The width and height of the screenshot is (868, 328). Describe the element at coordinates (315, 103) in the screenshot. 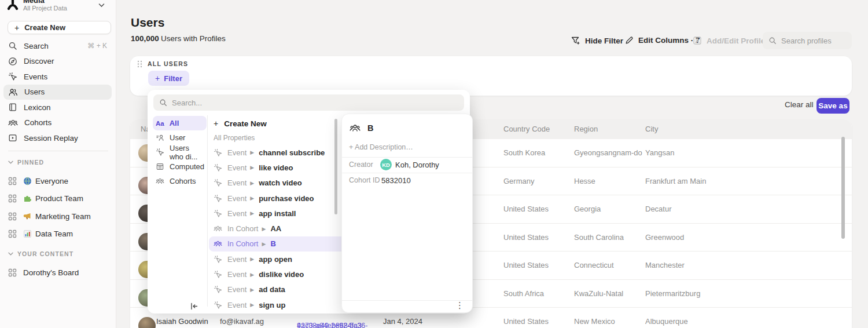

I see `dropdown-search-input` at that location.